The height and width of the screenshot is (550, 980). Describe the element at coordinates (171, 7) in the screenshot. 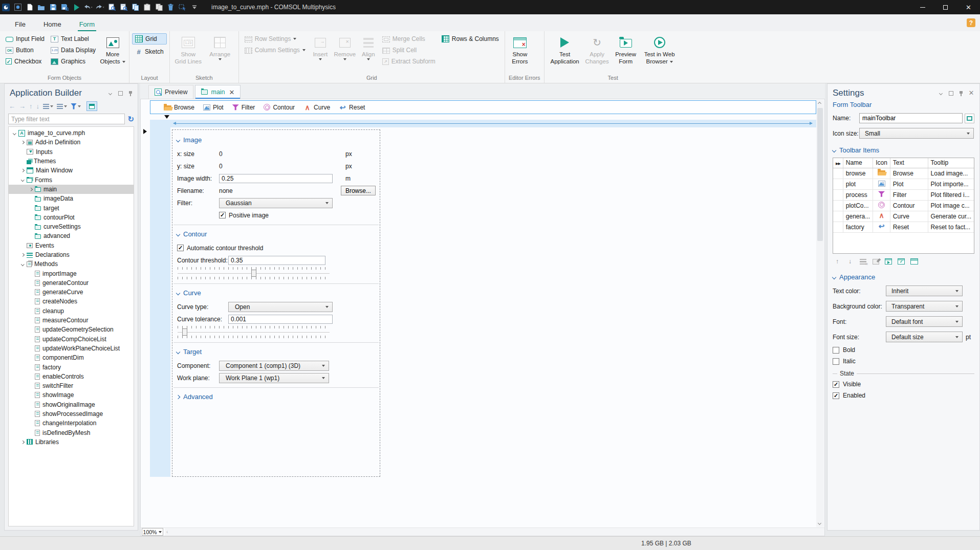

I see `delete-icon` at that location.